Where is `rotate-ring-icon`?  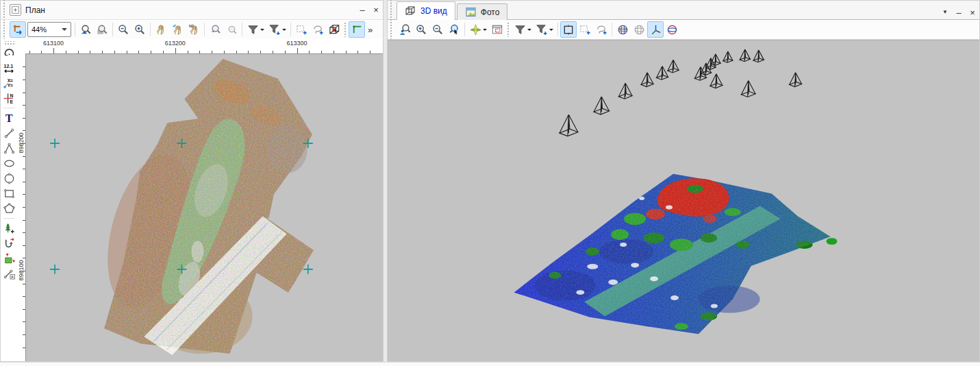
rotate-ring-icon is located at coordinates (673, 30).